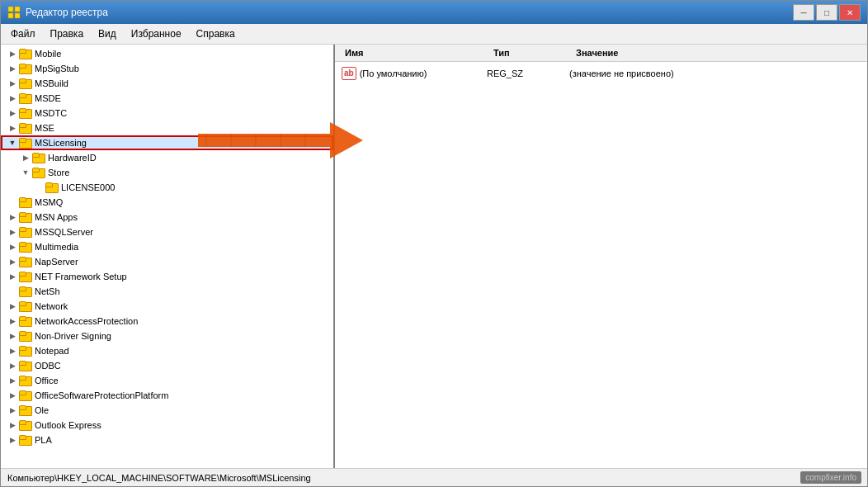  What do you see at coordinates (86, 321) in the screenshot?
I see `tree-label: NetworkAccessProtection` at bounding box center [86, 321].